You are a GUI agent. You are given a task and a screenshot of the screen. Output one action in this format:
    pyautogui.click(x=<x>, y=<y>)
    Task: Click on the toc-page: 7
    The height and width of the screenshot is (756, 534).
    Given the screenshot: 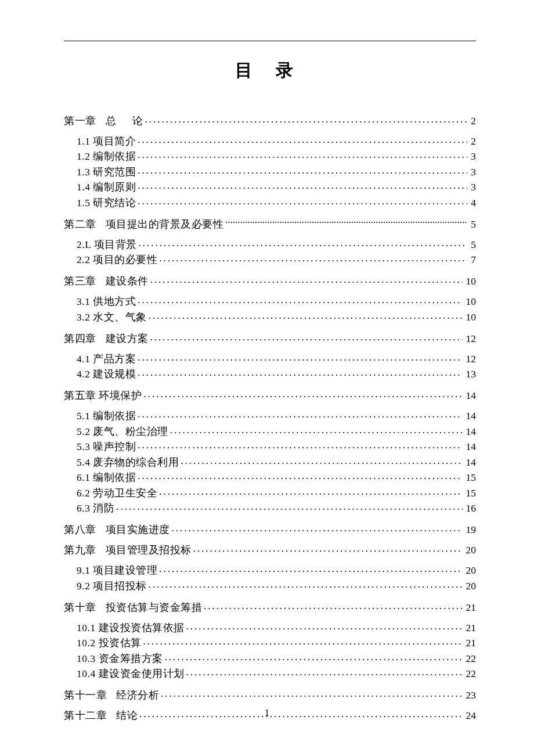 What is the action you would take?
    pyautogui.click(x=472, y=260)
    